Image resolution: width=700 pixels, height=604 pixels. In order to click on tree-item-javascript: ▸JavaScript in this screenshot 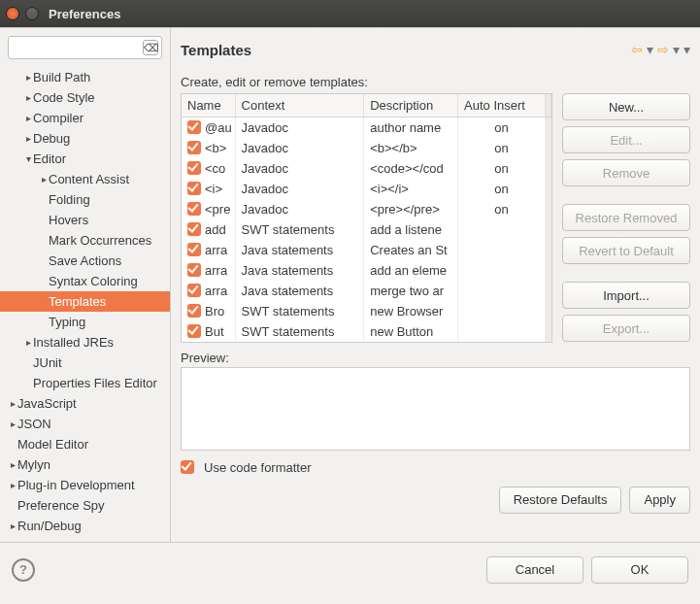, I will do `click(85, 404)`.